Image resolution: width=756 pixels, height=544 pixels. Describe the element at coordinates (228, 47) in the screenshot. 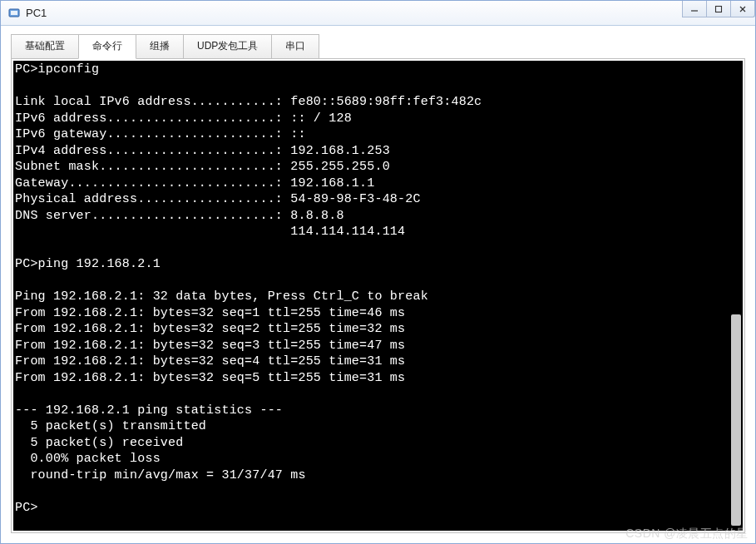

I see `tab-udp-tool: UDP发包工具` at that location.